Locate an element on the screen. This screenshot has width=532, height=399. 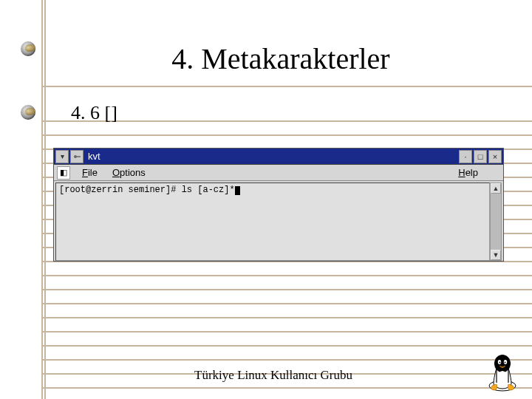
window-title: kvt is located at coordinates (95, 157).